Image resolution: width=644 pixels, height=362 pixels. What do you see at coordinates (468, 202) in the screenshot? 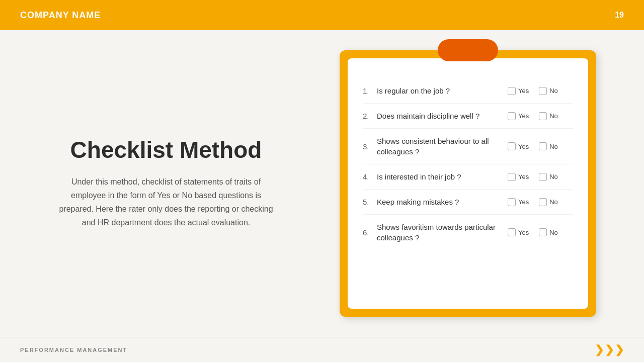
I see `checklist-item: 5. Keep making mistakes ? Yes No` at bounding box center [468, 202].